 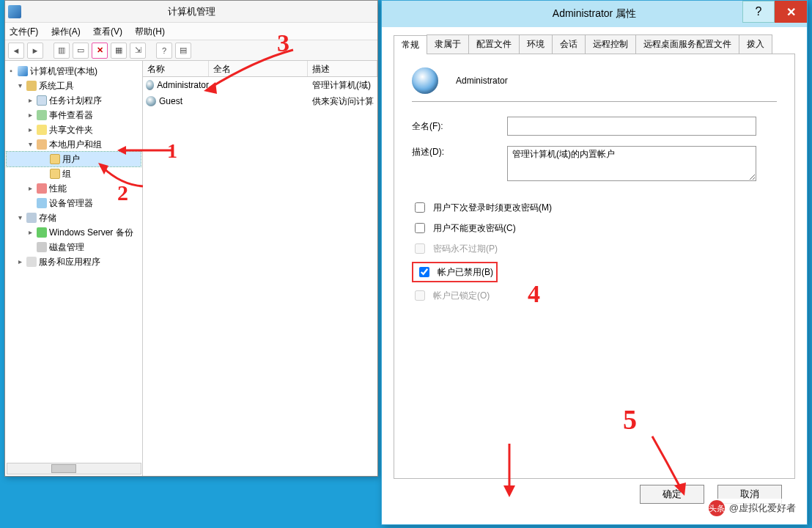 I want to click on tree-label: 共享文件夹, so click(x=71, y=130).